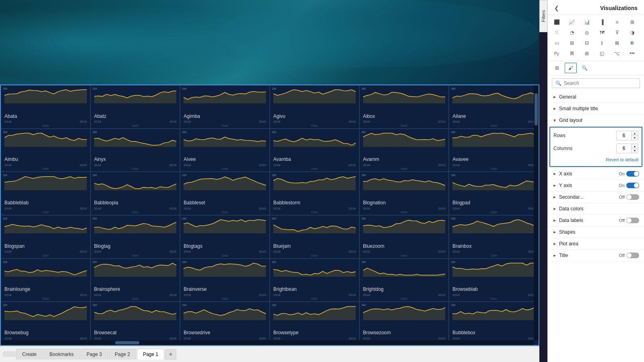  What do you see at coordinates (315, 280) in the screenshot?
I see `grid-cell: 3M Brightbean 2018 2019 Date` at bounding box center [315, 280].